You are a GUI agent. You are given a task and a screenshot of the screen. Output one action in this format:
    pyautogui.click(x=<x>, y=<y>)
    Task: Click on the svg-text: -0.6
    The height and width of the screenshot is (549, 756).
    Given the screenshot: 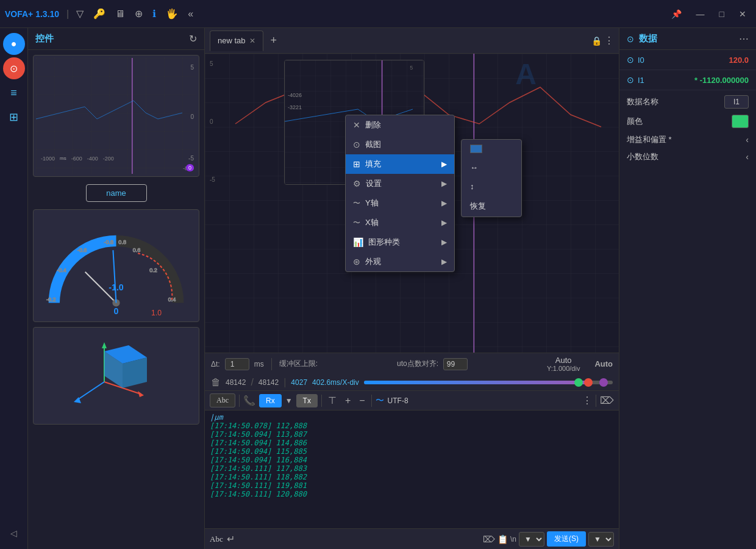 What is the action you would take?
    pyautogui.click(x=82, y=250)
    